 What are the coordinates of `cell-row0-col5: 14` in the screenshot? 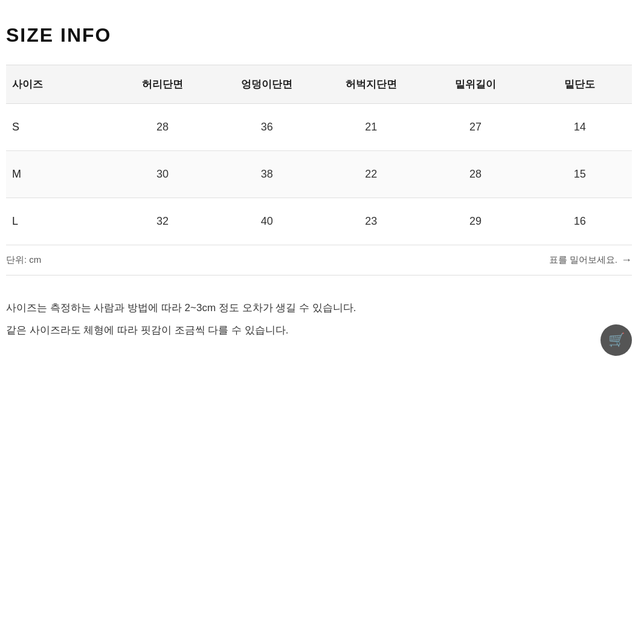 It's located at (580, 127).